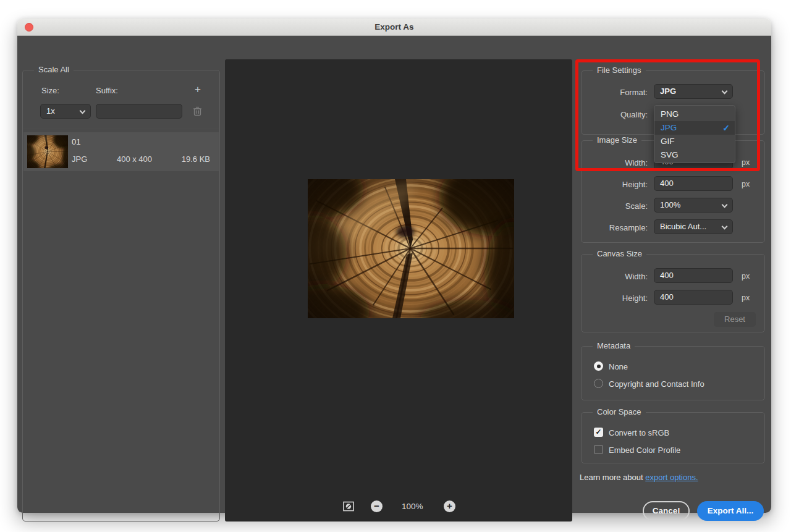 This screenshot has height=532, width=791. What do you see at coordinates (450, 507) in the screenshot?
I see `zoom-in-button: +` at bounding box center [450, 507].